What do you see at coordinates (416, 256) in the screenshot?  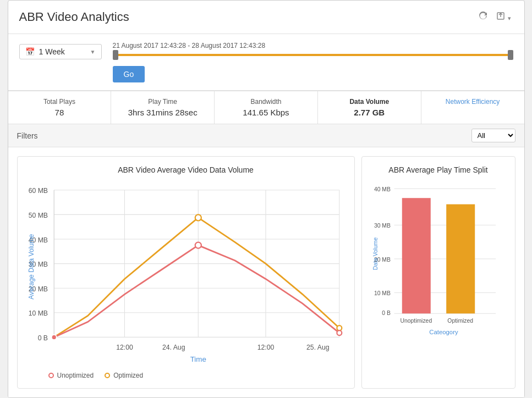 I see `bar-unoptimized` at bounding box center [416, 256].